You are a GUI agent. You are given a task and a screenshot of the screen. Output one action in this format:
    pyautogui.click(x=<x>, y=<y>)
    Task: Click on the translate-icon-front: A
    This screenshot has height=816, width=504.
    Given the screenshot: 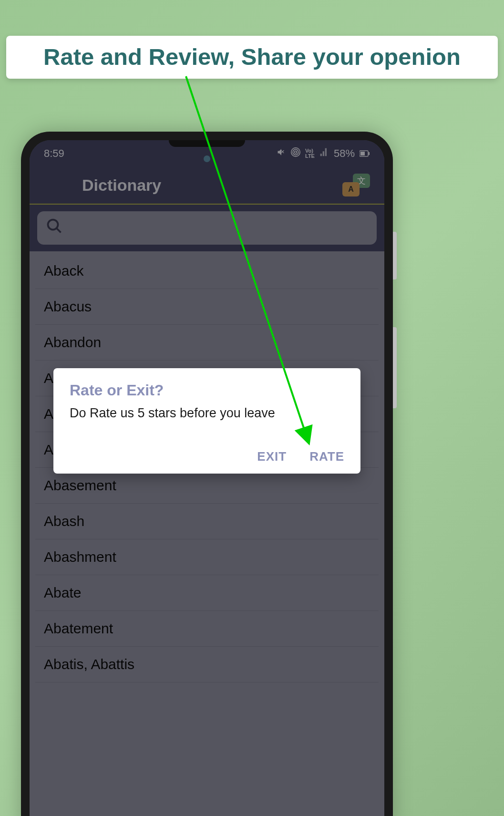 What is the action you would take?
    pyautogui.click(x=351, y=189)
    